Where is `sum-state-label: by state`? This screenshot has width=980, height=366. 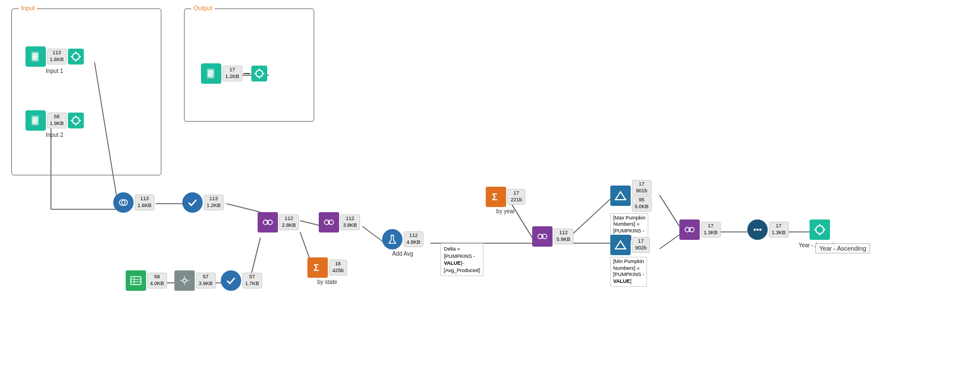 sum-state-label: by state is located at coordinates (327, 282).